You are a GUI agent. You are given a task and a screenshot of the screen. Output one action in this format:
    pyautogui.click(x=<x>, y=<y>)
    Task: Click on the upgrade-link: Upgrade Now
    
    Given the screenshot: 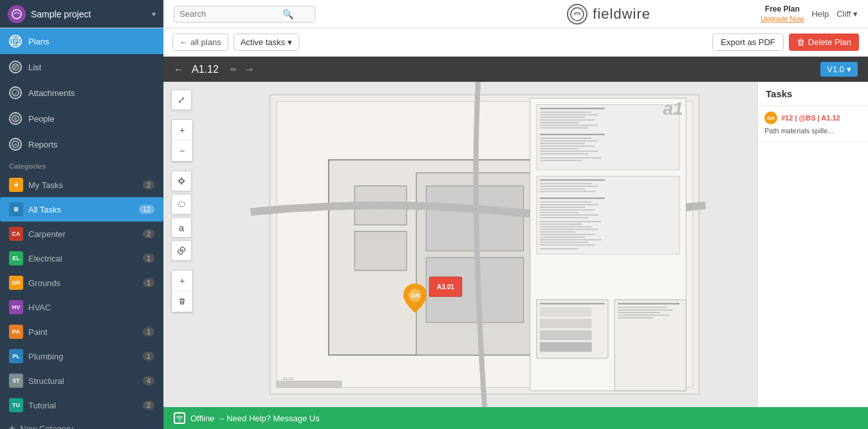 What is the action you would take?
    pyautogui.click(x=782, y=19)
    